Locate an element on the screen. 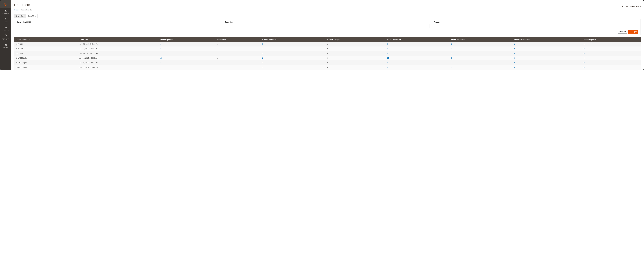 The width and height of the screenshot is (644, 262). reset-label: Reset is located at coordinates (624, 32).